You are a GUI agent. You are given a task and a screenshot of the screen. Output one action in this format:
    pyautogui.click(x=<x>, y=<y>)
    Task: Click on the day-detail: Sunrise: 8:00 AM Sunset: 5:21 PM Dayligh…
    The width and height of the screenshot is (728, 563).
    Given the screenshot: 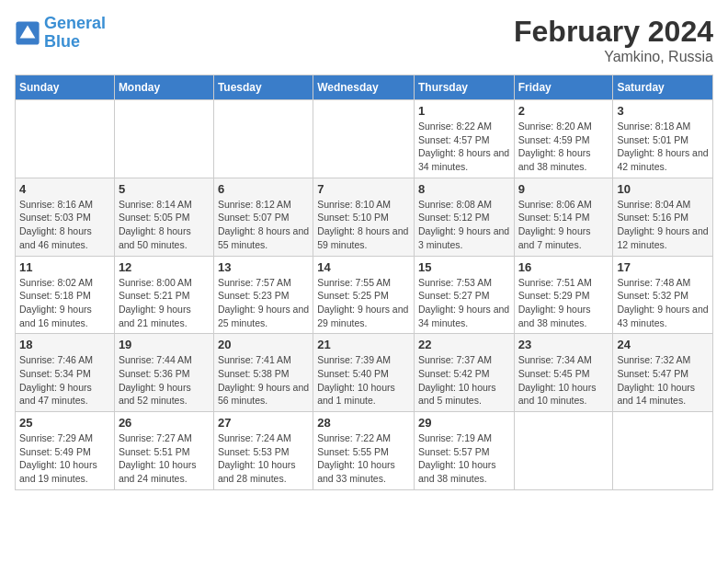 What is the action you would take?
    pyautogui.click(x=164, y=304)
    